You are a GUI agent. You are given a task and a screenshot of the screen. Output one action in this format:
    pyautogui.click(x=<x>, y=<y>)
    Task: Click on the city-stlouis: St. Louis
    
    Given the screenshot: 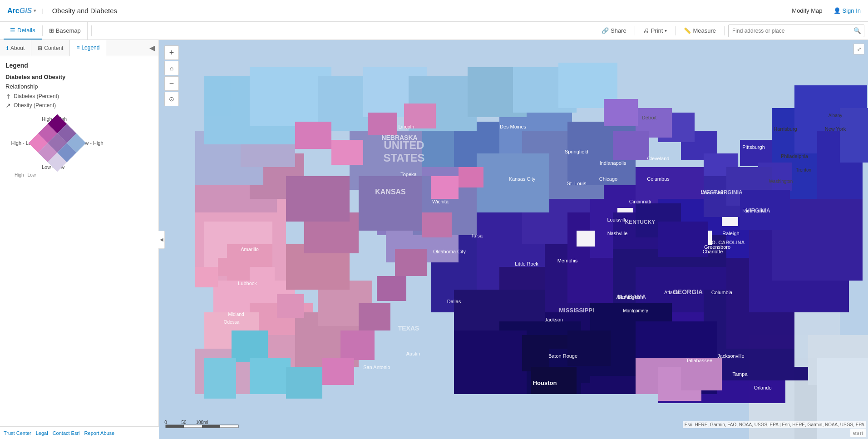 What is the action you would take?
    pyautogui.click(x=577, y=183)
    